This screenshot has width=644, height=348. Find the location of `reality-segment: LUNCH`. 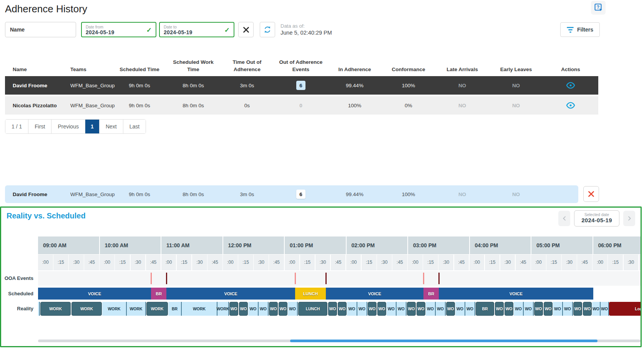

reality-segment: LUNCH is located at coordinates (313, 309).